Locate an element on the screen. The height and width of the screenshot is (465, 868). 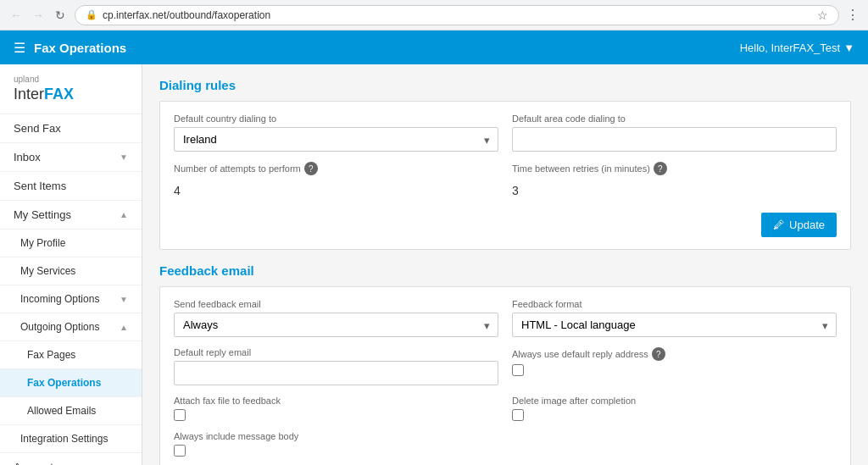
send-feedback-label: Send feedback email is located at coordinates (336, 304).